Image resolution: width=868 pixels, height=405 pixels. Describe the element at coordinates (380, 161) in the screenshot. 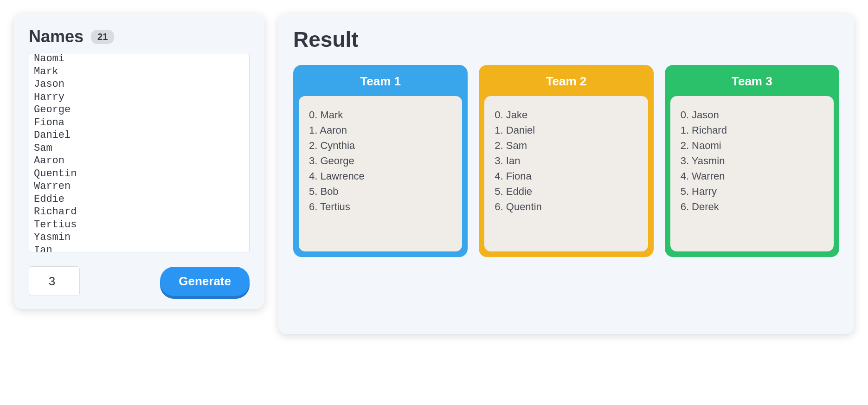

I see `team-card: Team 10. Mark1. Aaron2. Cynthia3. George…` at that location.